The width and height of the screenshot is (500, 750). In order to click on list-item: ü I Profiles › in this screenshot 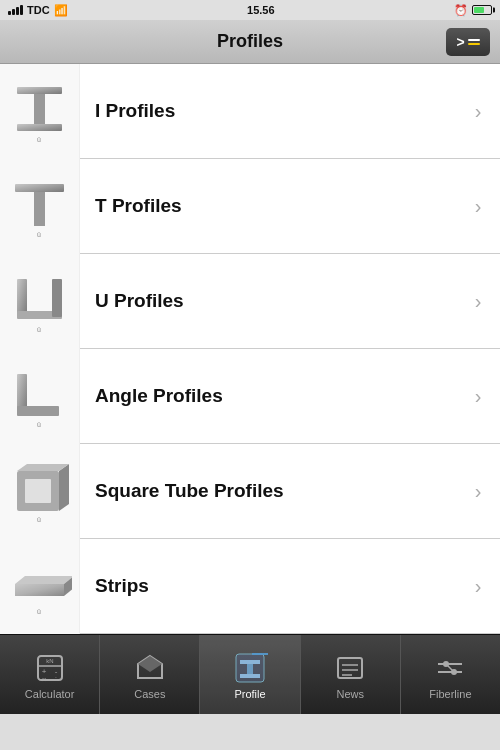, I will do `click(250, 112)`.